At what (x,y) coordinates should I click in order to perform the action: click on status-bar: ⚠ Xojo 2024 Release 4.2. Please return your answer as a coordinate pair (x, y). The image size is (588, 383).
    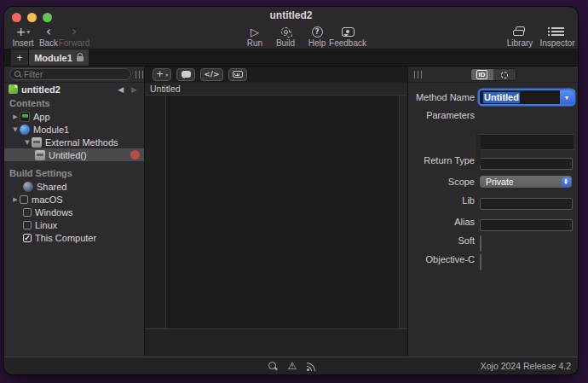
    Looking at the image, I should click on (291, 365).